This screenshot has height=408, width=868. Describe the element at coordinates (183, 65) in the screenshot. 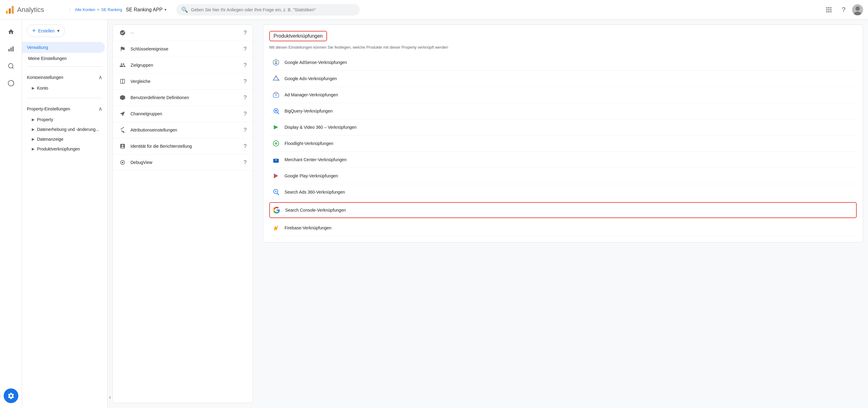

I see `menu-item-zielgruppen: Zielgruppen ?` at that location.